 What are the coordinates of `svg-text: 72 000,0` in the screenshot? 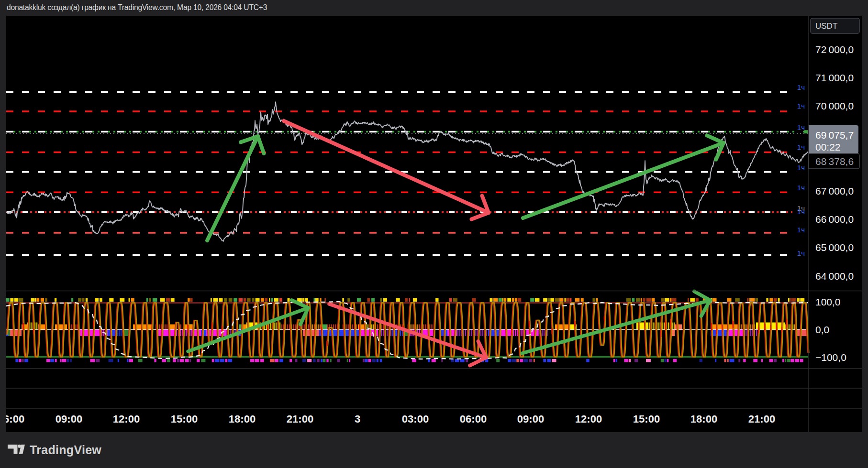 It's located at (835, 50).